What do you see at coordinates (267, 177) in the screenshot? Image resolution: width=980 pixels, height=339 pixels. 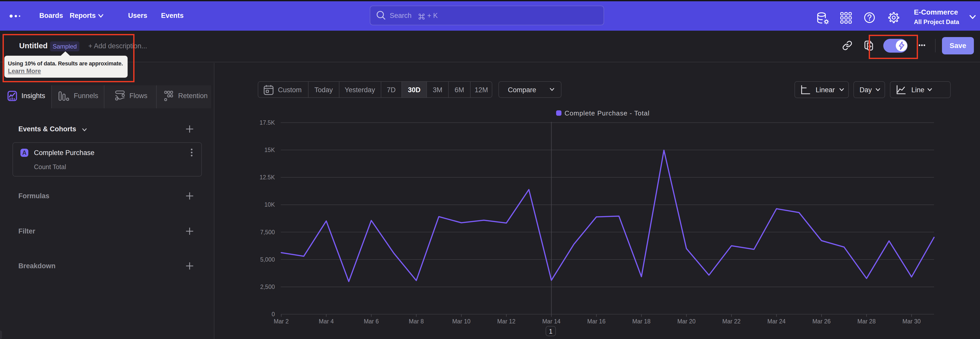 I see `svg-text: 12.5K` at bounding box center [267, 177].